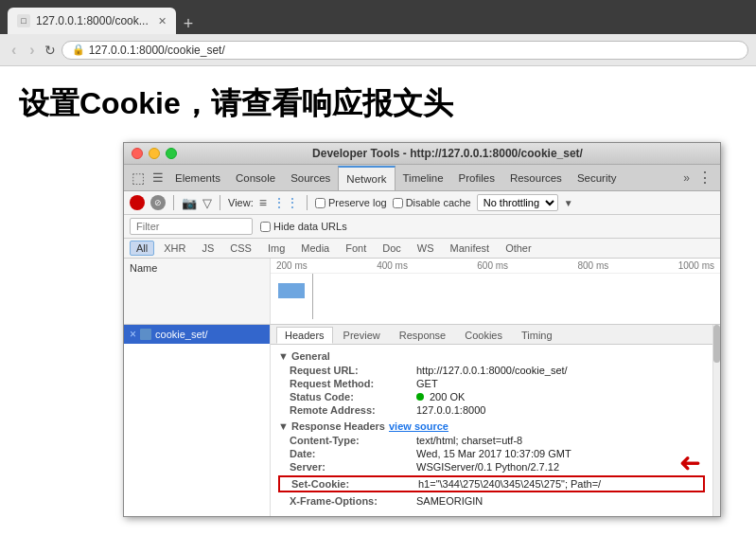 The width and height of the screenshot is (756, 554). Describe the element at coordinates (305, 335) in the screenshot. I see `detail-tab-headers: Headers` at that location.